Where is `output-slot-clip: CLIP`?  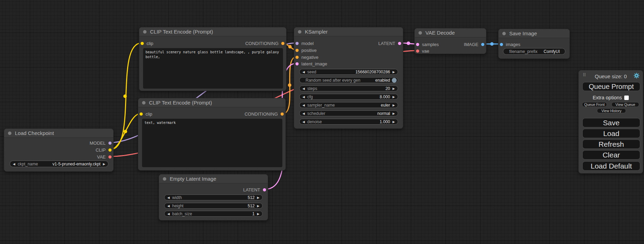 output-slot-clip: CLIP is located at coordinates (104, 150).